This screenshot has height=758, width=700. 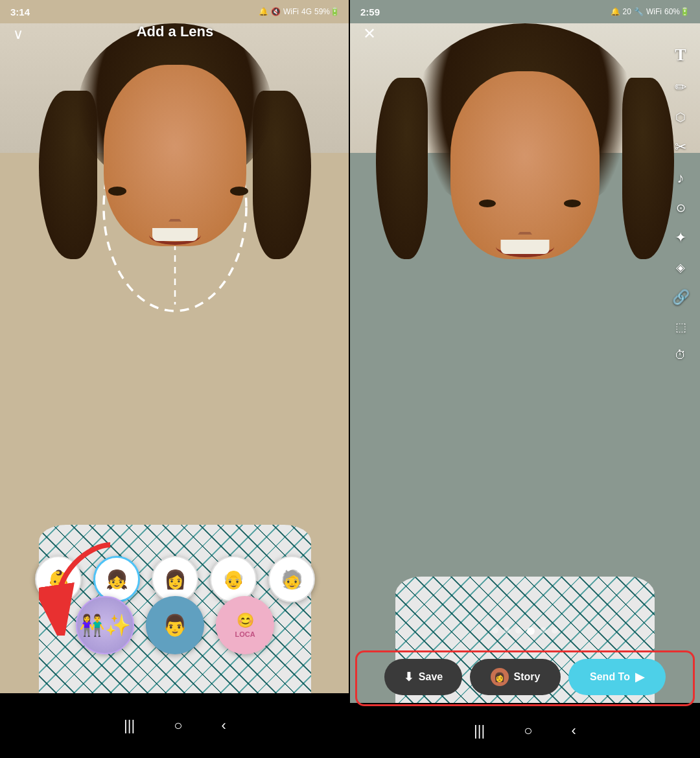 I want to click on save-icon: ⬇, so click(x=408, y=677).